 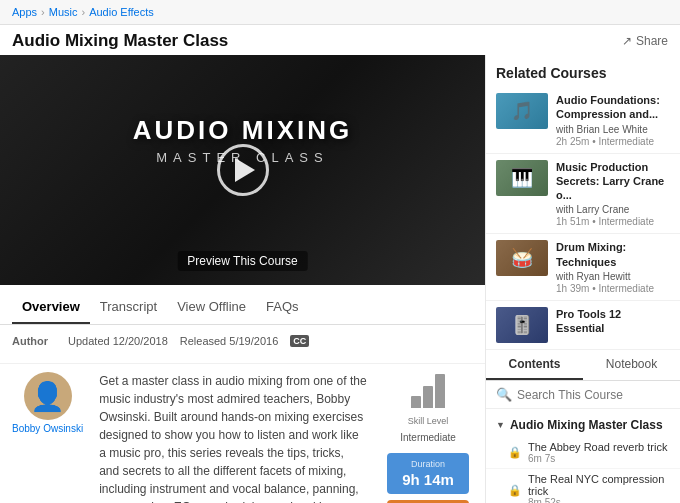 What do you see at coordinates (43, 12) in the screenshot?
I see `breadcrumb-sep-1: ›` at bounding box center [43, 12].